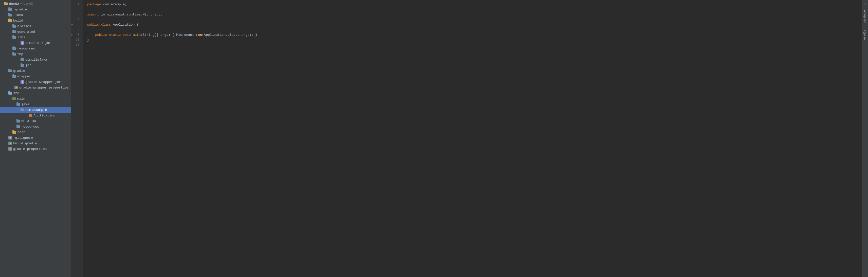  What do you see at coordinates (44, 88) in the screenshot?
I see `tree-item-label: gradle-wrapper.properties` at bounding box center [44, 88].